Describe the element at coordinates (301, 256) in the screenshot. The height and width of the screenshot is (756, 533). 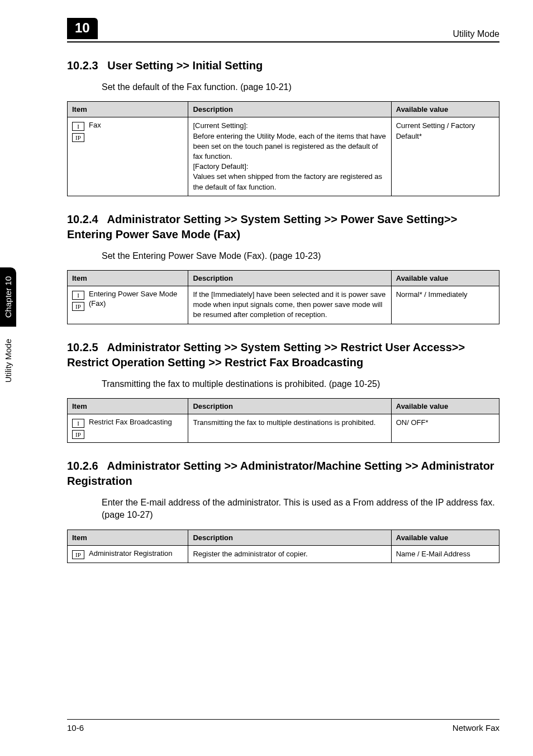
I see `section-intro: Set the Entering Power Save Mode (Fax). …` at that location.